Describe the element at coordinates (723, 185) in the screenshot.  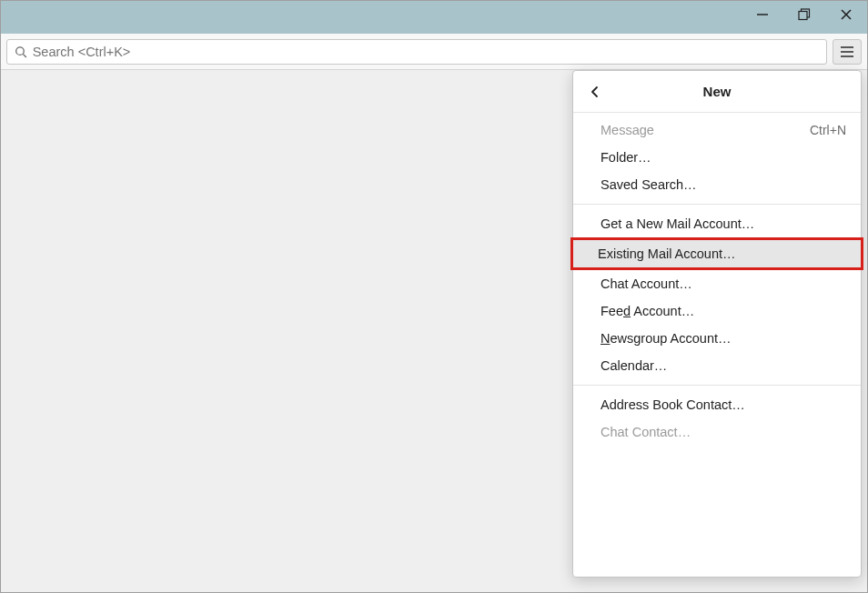
I see `menu-item-label: Saved Search…` at that location.